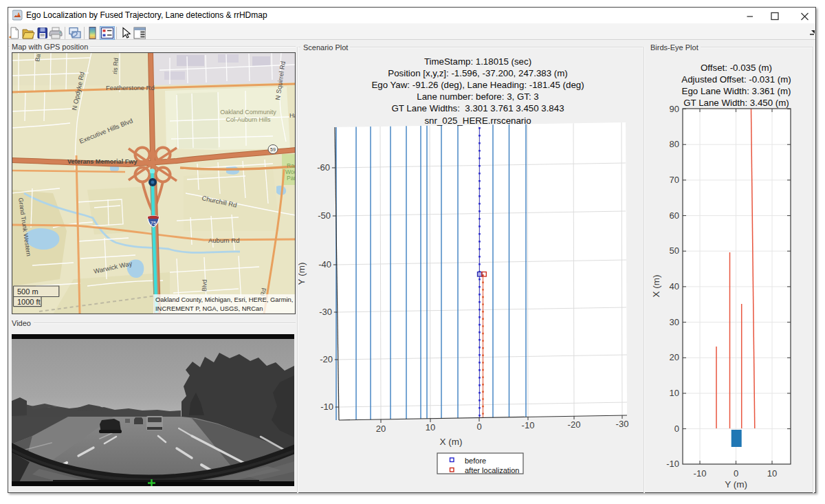 The height and width of the screenshot is (504, 825). Describe the element at coordinates (248, 120) in the screenshot. I see `svg-text: Col-Auburn Hills` at that location.